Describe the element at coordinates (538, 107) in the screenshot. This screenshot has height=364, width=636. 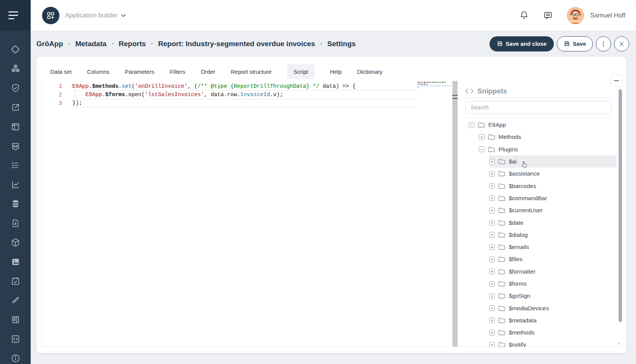
I see `snippets-search-input` at that location.